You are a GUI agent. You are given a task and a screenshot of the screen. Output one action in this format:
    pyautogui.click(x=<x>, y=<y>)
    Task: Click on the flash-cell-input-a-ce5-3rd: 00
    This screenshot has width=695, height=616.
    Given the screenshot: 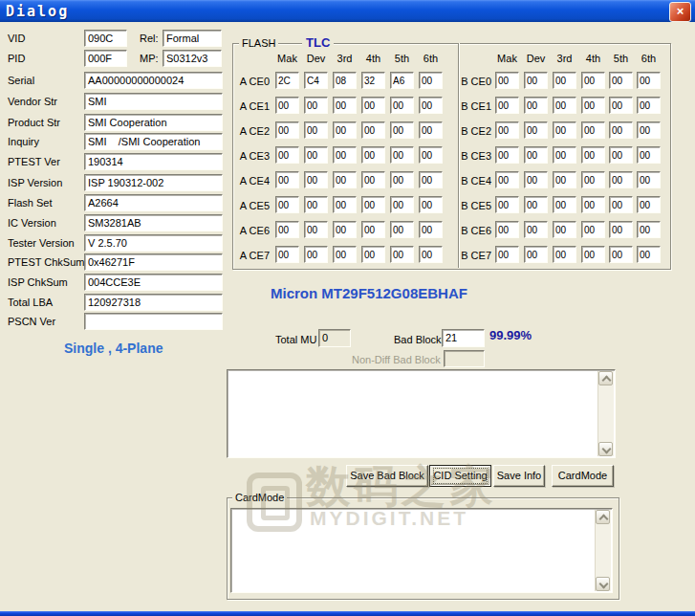 What is the action you would take?
    pyautogui.click(x=344, y=205)
    